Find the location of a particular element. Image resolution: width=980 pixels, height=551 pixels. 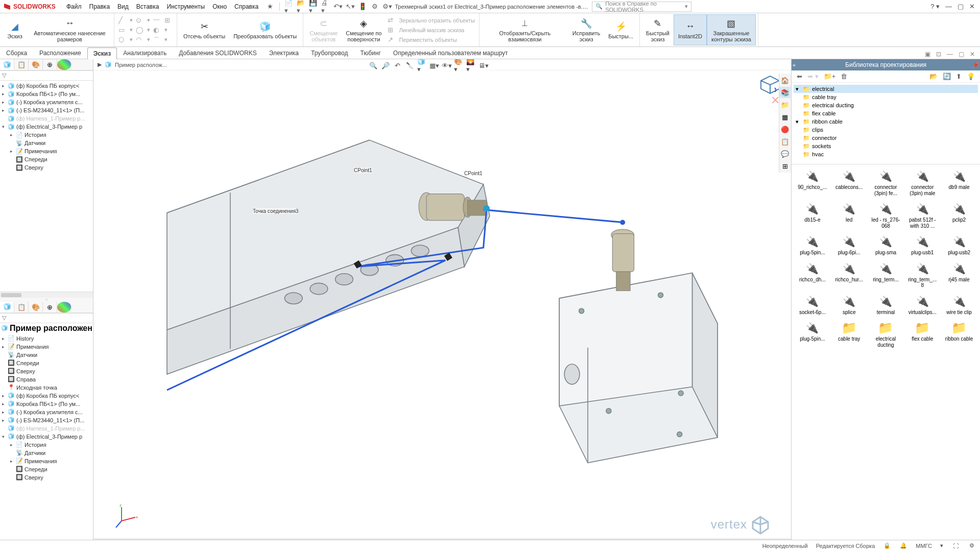

dl-folder: ▾📁electrical is located at coordinates (886, 89).